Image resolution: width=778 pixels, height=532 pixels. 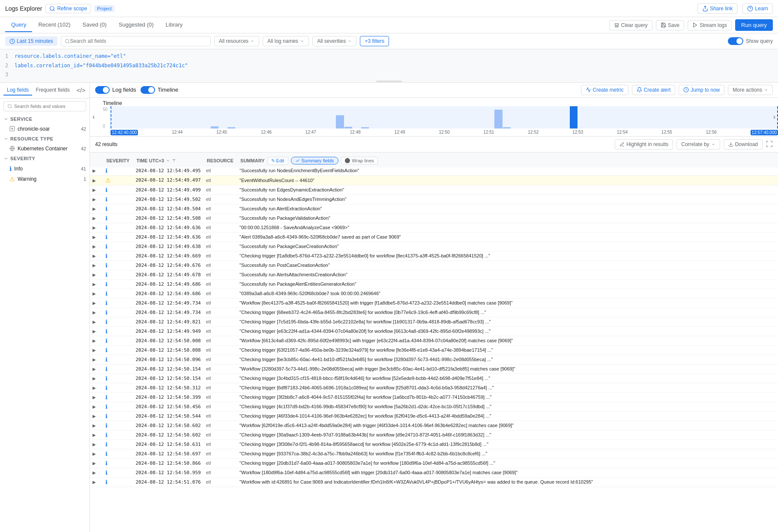 I want to click on summary-cell: "Checking trigger [30a9aacf-1309-4eeb-97…, so click(x=507, y=435).